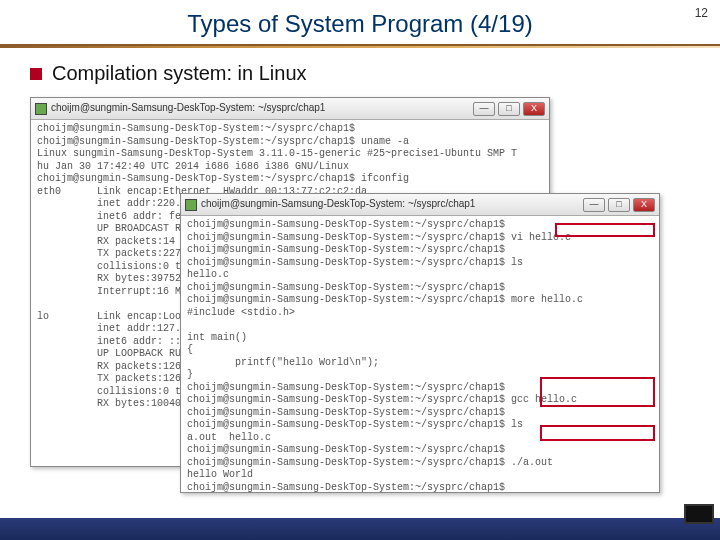 This screenshot has width=720, height=540. I want to click on title-bar: Types of System Program (4/19), so click(360, 22).